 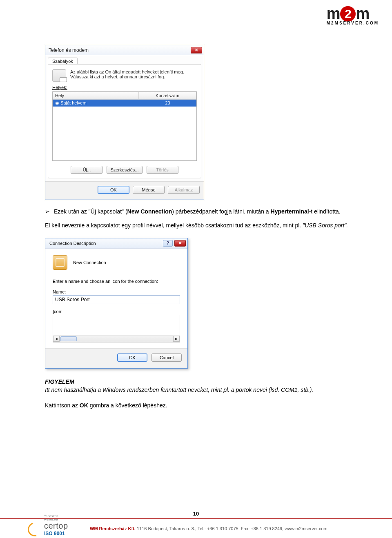 I want to click on modem-icon, so click(x=59, y=76).